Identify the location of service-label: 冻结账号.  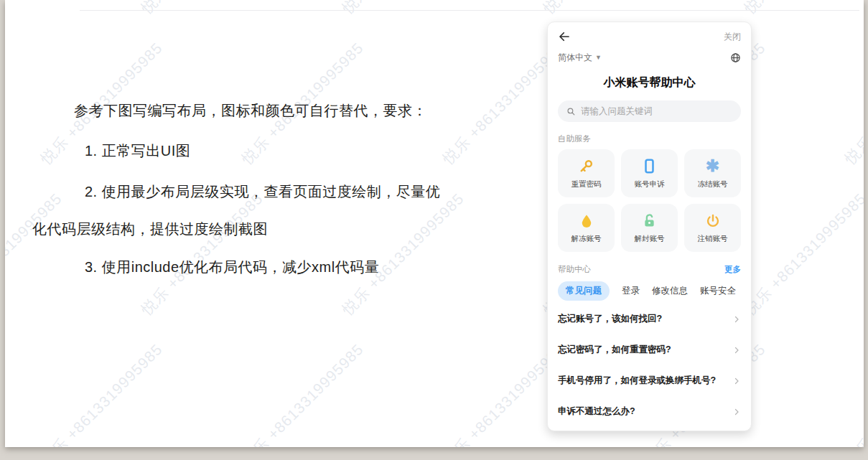
(713, 184).